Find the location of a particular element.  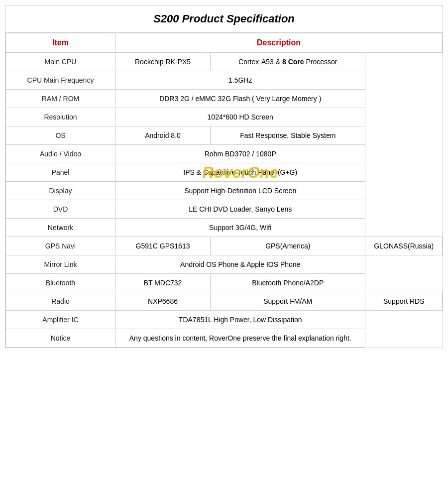

row-item-0: Main CPU is located at coordinates (61, 62).